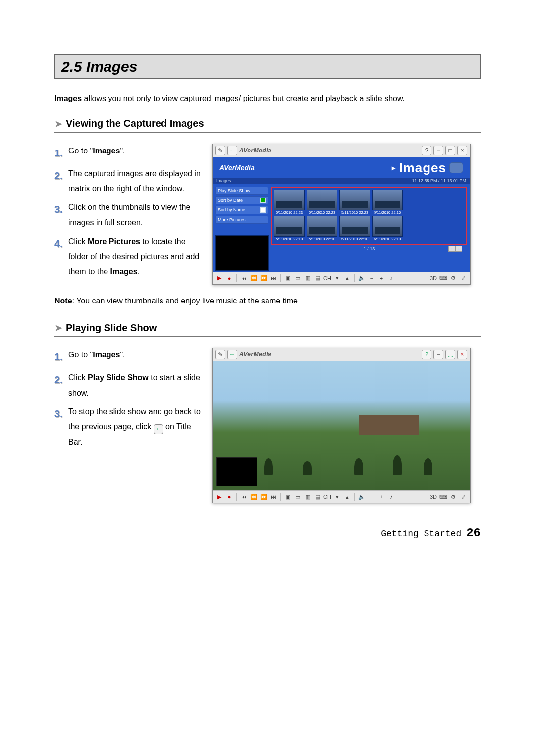 This screenshot has width=535, height=756. What do you see at coordinates (263, 200) in the screenshot?
I see `checkbox-on-icon` at bounding box center [263, 200].